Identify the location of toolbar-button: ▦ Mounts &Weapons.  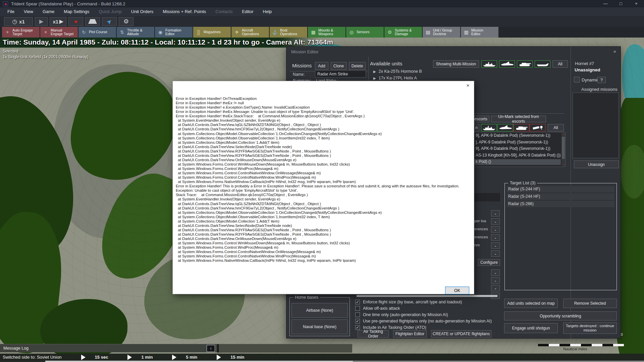
(327, 32).